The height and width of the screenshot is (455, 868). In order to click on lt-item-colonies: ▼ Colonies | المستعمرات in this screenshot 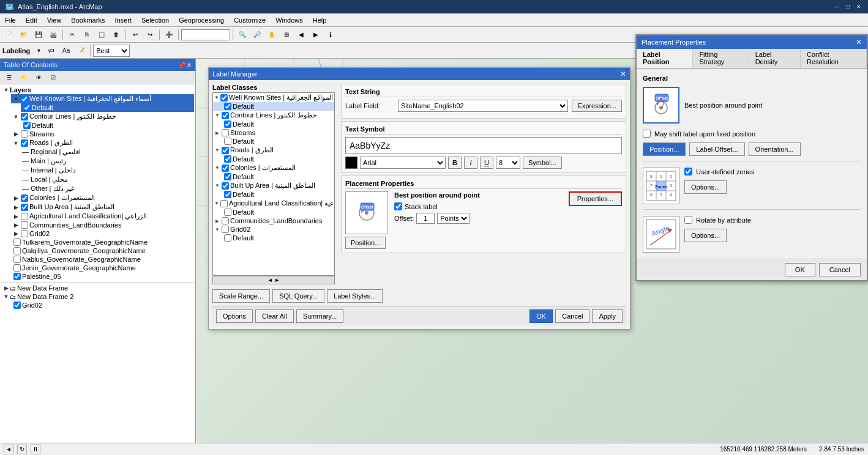, I will do `click(274, 168)`.